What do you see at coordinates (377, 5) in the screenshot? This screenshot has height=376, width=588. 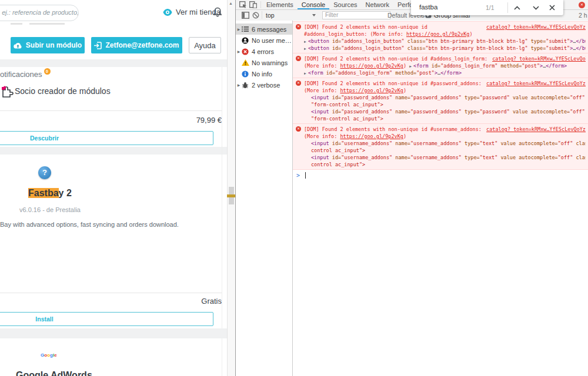 I see `tab-network: Network` at bounding box center [377, 5].